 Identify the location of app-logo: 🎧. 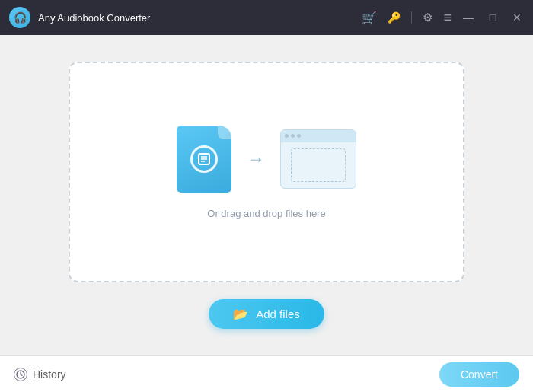
(20, 18).